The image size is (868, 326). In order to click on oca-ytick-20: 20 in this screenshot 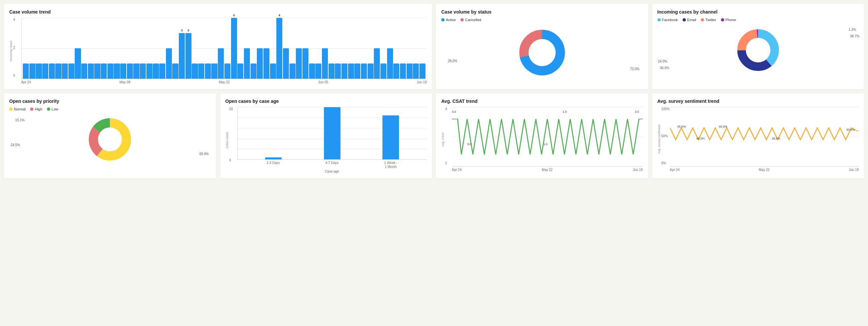, I will do `click(233, 109)`.